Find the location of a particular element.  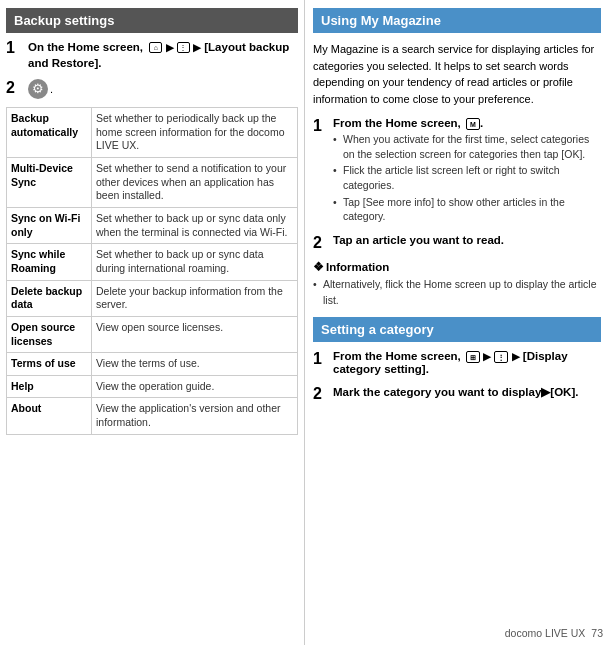

step-2-icon: ⚙ . is located at coordinates (40, 89).